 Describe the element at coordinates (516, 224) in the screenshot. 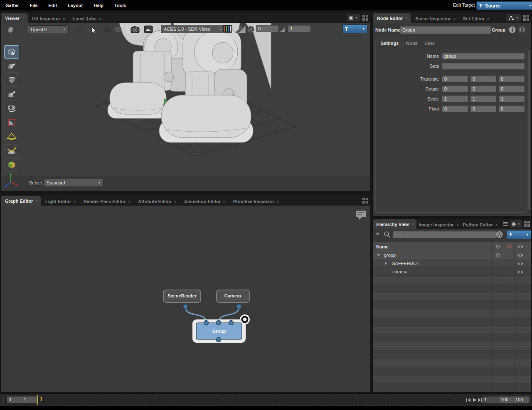

I see `hierarchy-focus-menu-button: ◉ ▼` at that location.